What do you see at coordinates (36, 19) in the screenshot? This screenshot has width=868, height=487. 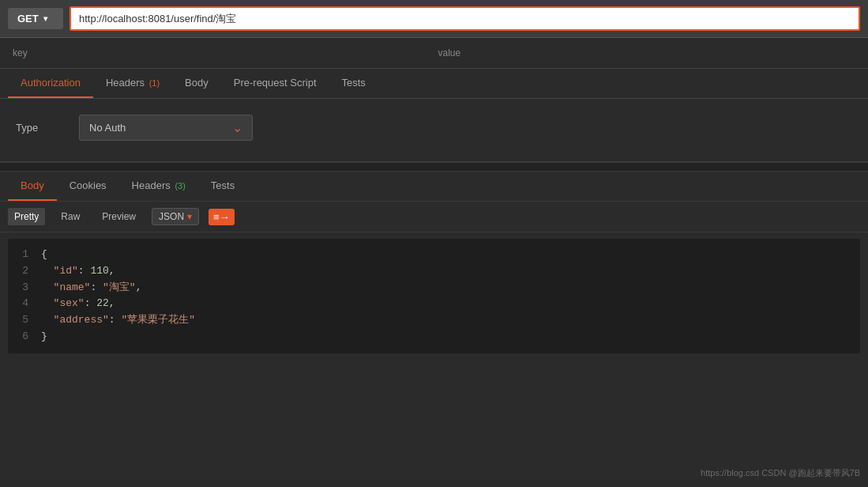 I see `method-selector: GET ▾` at bounding box center [36, 19].